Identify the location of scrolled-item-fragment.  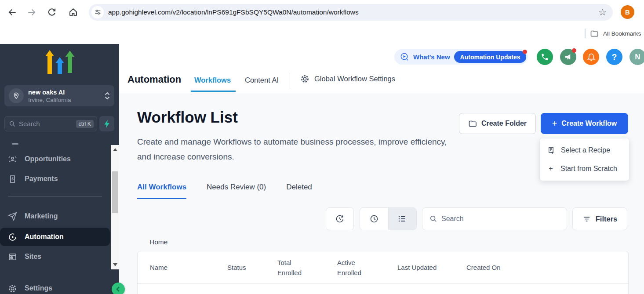
(15, 144).